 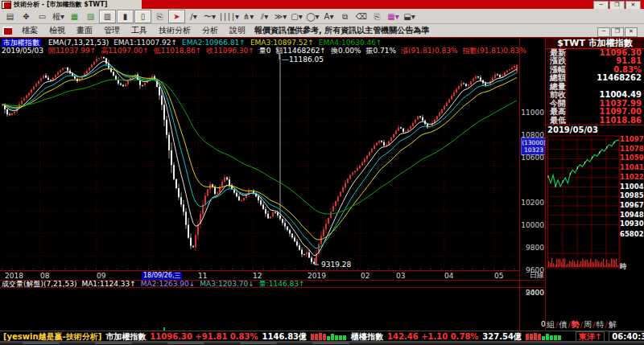 I want to click on menu-item-說明: 說明, so click(x=237, y=31).